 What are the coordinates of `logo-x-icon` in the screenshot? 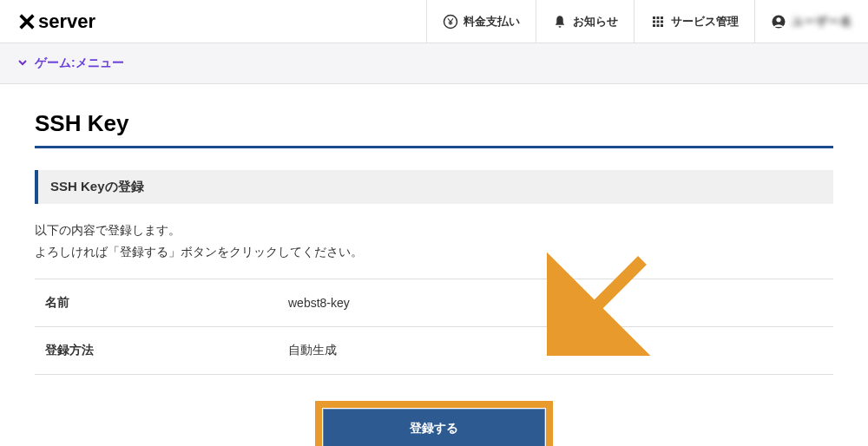 It's located at (27, 22).